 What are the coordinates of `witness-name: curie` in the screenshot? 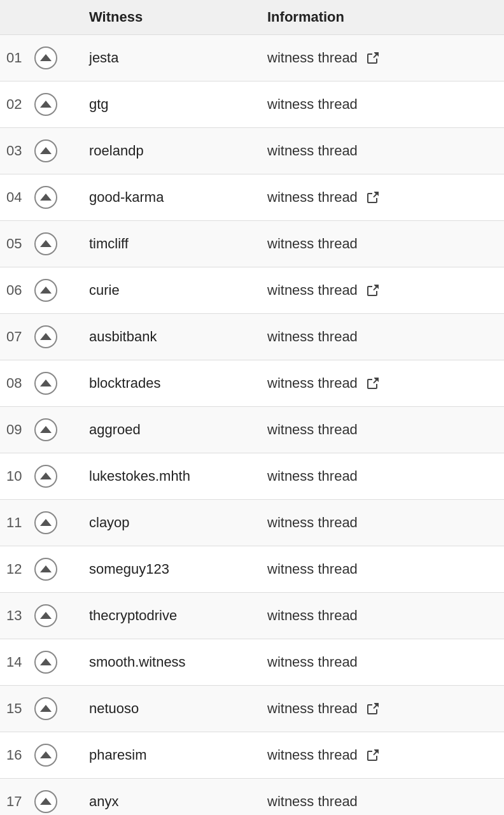 It's located at (178, 290).